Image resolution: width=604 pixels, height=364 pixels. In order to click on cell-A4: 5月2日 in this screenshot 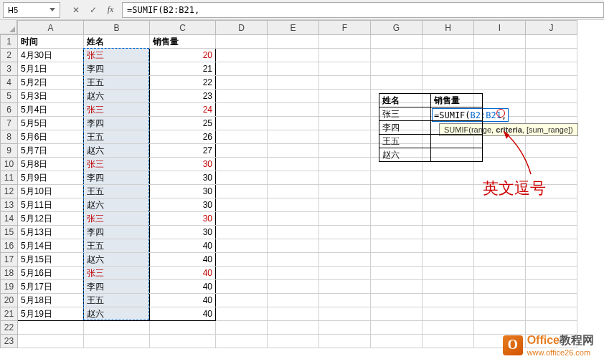, I will do `click(51, 83)`.